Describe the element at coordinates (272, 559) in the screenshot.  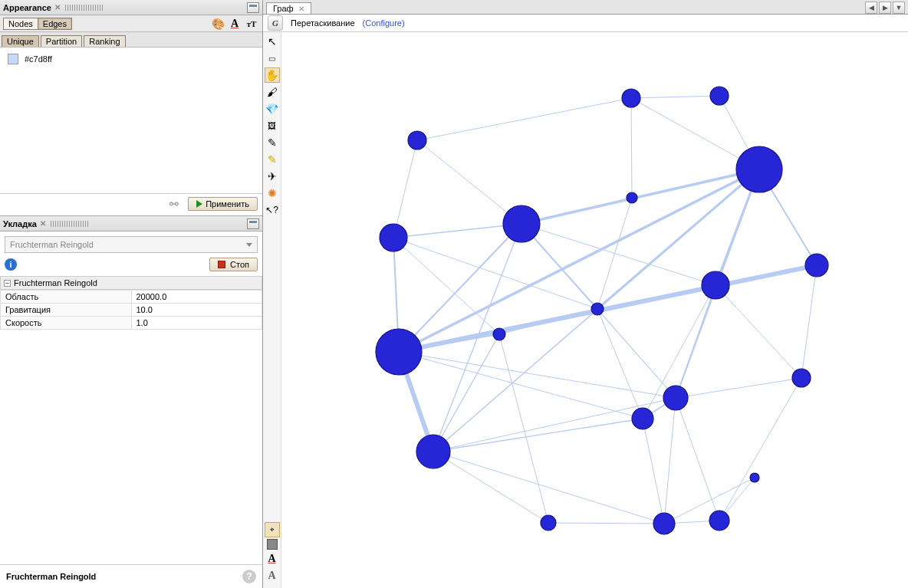
I see `label-underline-icon: A` at that location.